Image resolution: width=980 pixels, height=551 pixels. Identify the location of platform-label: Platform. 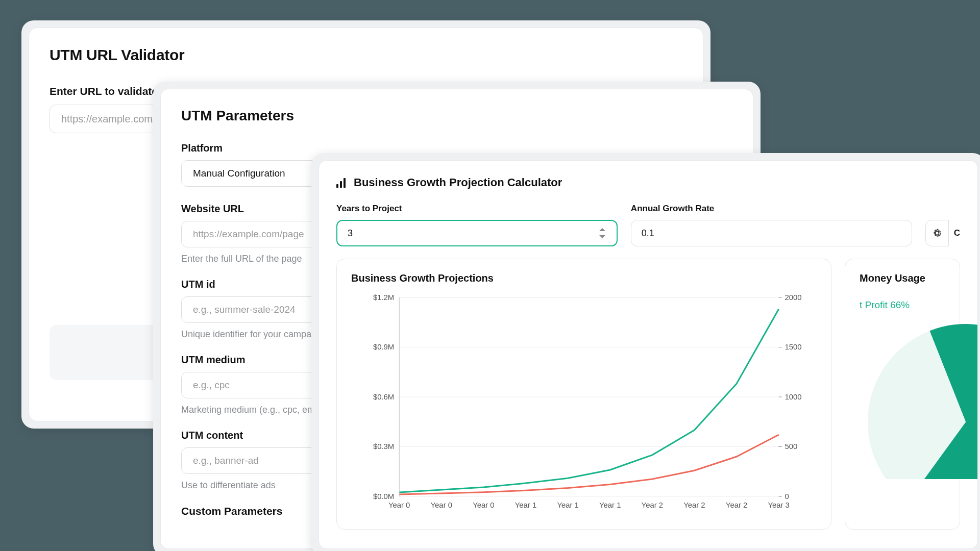
(457, 148).